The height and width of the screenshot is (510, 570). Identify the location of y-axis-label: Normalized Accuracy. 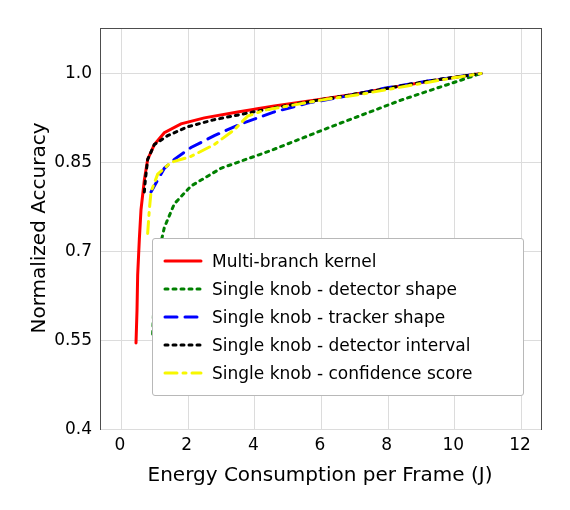
(38, 228).